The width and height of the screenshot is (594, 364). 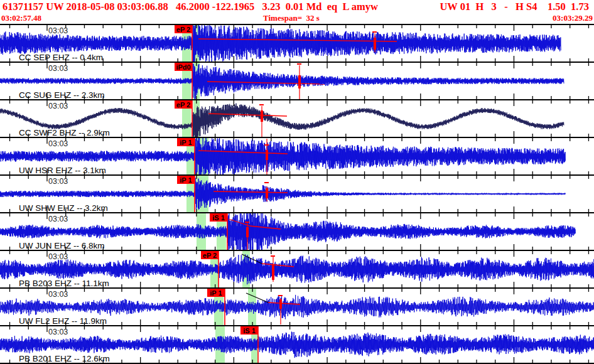 What do you see at coordinates (297, 269) in the screenshot?
I see `trace-row-7: eP 203:03PB B203 EHZ -- 11.1km` at bounding box center [297, 269].